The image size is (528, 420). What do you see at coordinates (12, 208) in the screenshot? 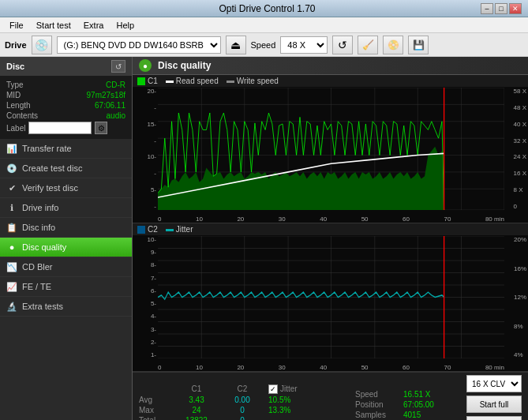
I see `drive-info-icon: ℹ` at bounding box center [12, 208].